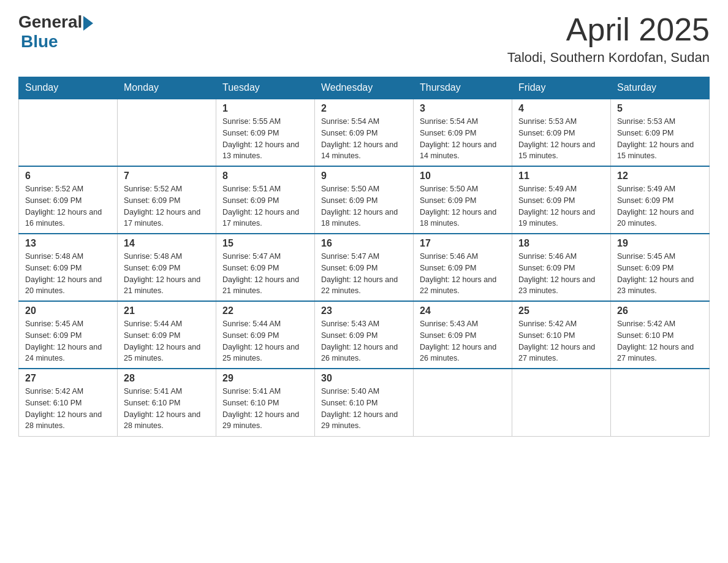 This screenshot has width=728, height=563. What do you see at coordinates (661, 267) in the screenshot?
I see `calendar-cell: 19Sunrise: 5:45 AMSunset: 6:09 PMDayligh…` at bounding box center [661, 267].